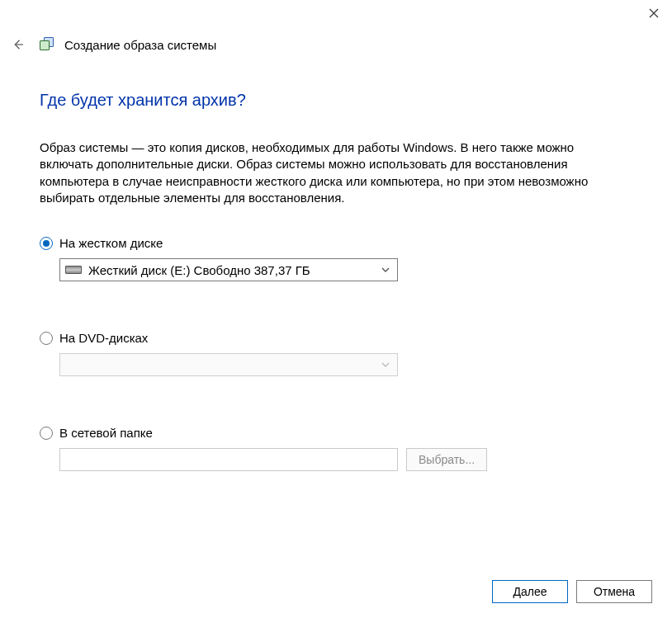  Describe the element at coordinates (104, 338) in the screenshot. I see `radio-label-dvd: На DVD-дисках` at that location.